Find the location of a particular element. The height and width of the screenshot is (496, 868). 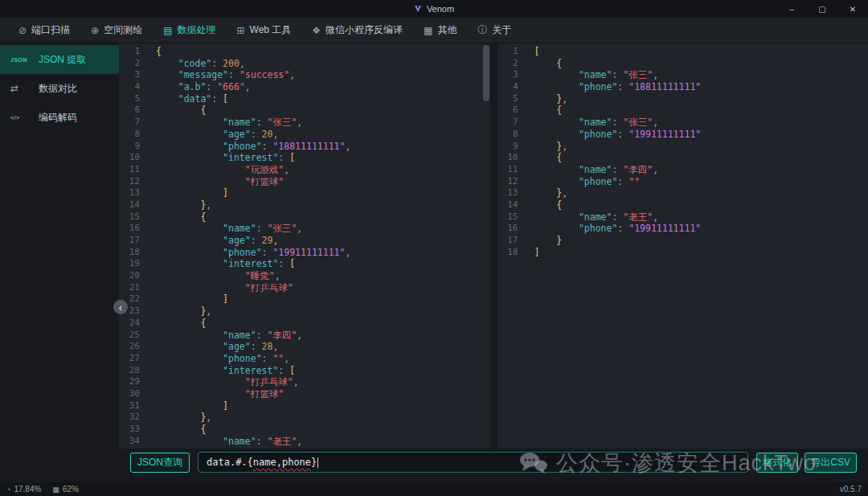

tab-label: 关于 is located at coordinates (502, 31).